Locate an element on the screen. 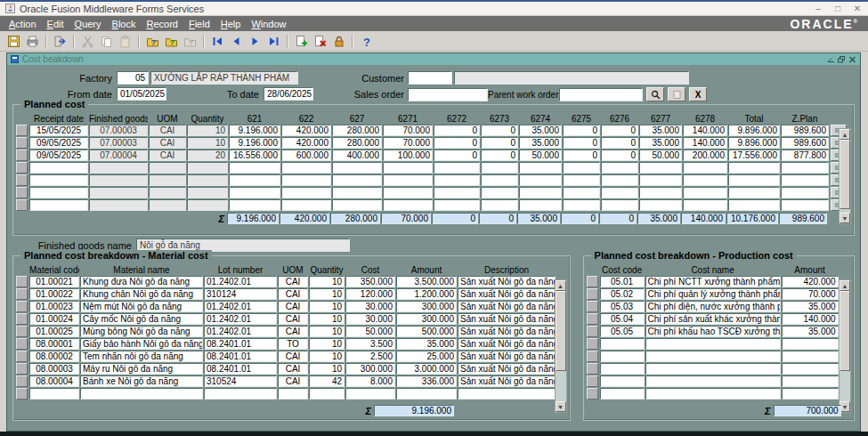 The width and height of the screenshot is (868, 436). cell: Giấy bảo hành Nôi gỗ đa năng is located at coordinates (142, 343).